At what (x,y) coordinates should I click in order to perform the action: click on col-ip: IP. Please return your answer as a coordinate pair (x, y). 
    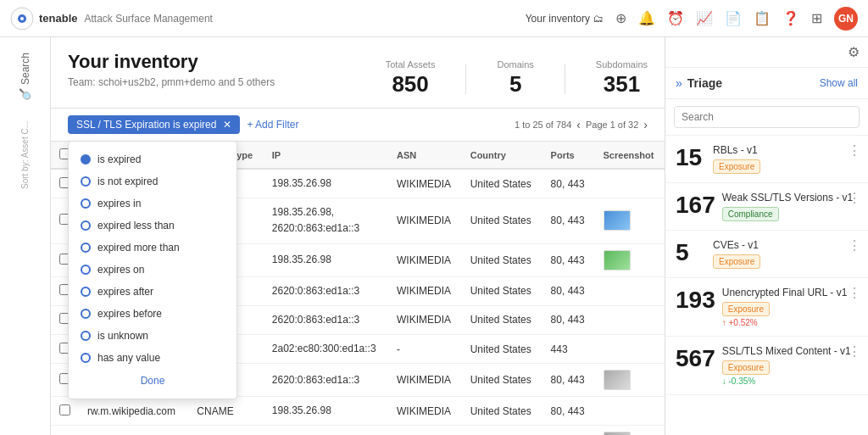
    Looking at the image, I should click on (326, 155).